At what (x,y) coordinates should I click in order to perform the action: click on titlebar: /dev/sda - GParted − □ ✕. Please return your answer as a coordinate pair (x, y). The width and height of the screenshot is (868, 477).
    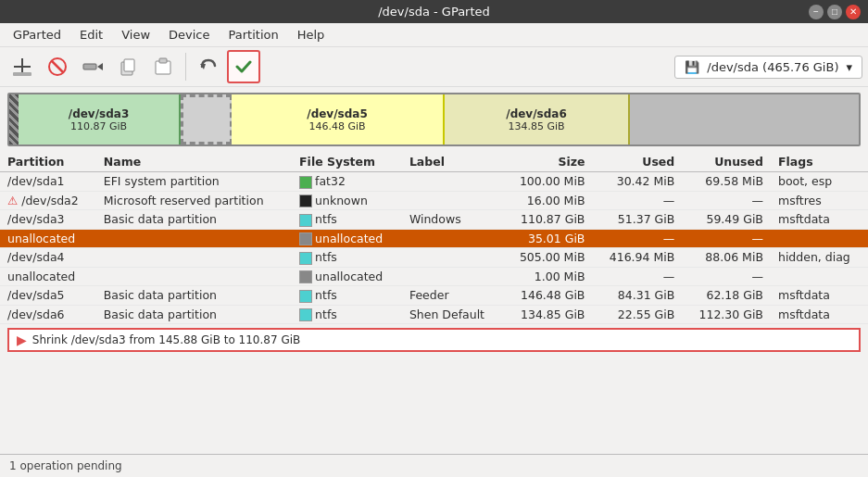
    Looking at the image, I should click on (434, 11).